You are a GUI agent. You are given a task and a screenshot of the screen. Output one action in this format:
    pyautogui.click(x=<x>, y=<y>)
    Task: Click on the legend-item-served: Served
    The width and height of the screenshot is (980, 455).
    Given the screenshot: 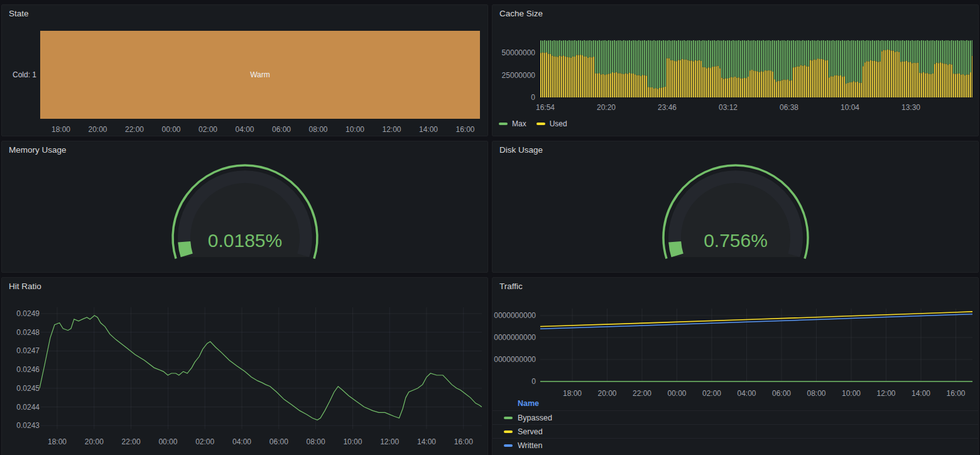 What is the action you would take?
    pyautogui.click(x=735, y=431)
    